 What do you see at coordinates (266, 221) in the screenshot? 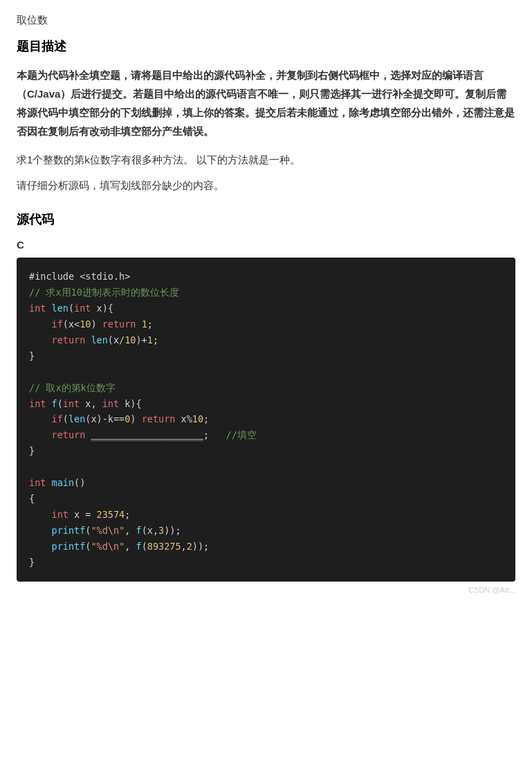
I see `section-source-title: 源代码` at bounding box center [266, 221].